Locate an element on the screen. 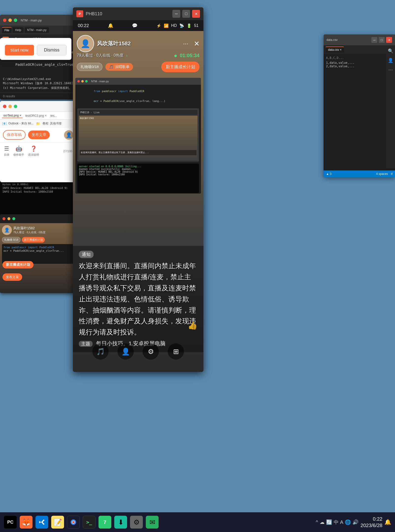  mini-gift-wall-button: 礼物墙 0/18 is located at coordinates (11, 240).